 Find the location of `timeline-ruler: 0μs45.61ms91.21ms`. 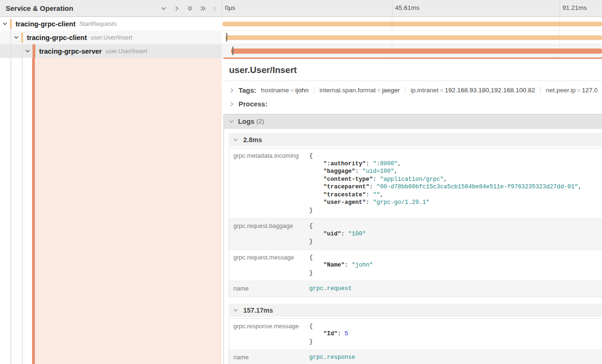

timeline-ruler: 0μs45.61ms91.21ms is located at coordinates (412, 8).